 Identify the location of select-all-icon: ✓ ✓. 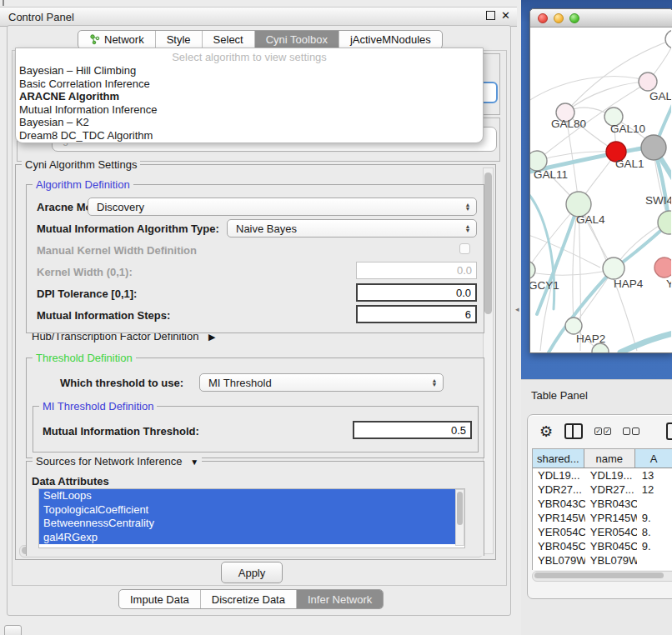
(603, 432).